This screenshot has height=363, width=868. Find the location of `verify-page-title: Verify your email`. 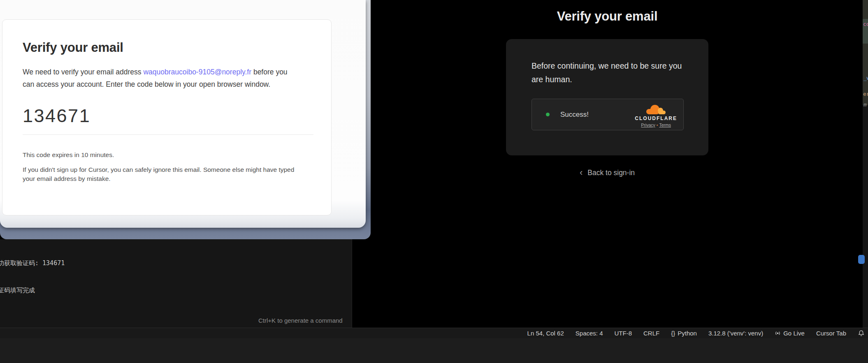

verify-page-title: Verify your email is located at coordinates (607, 16).